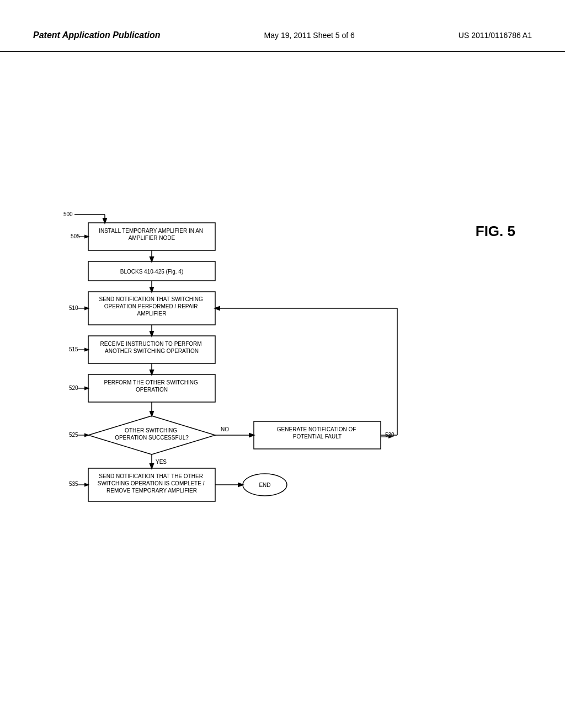  I want to click on label-515: 515, so click(74, 350).